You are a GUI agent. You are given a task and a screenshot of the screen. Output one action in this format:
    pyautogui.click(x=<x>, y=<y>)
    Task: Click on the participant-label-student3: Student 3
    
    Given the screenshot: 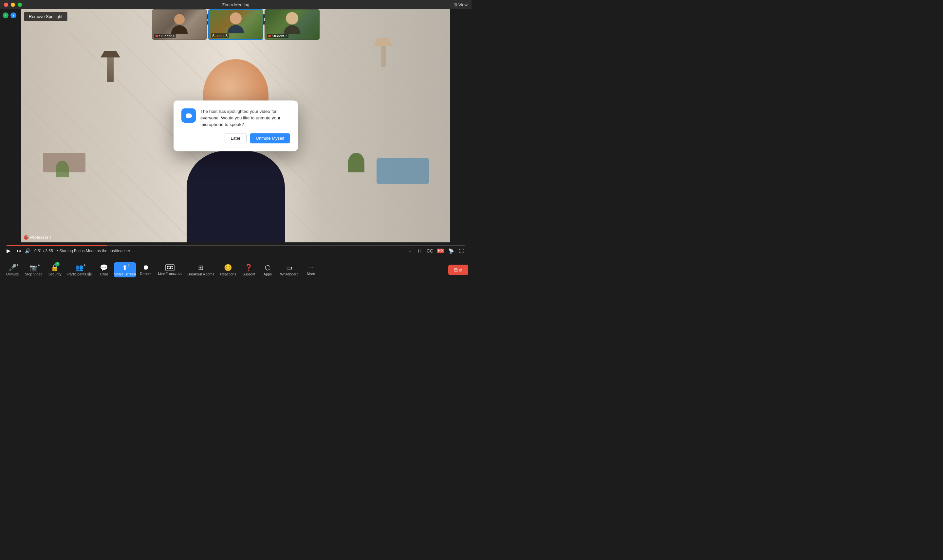 What is the action you would take?
    pyautogui.click(x=220, y=35)
    